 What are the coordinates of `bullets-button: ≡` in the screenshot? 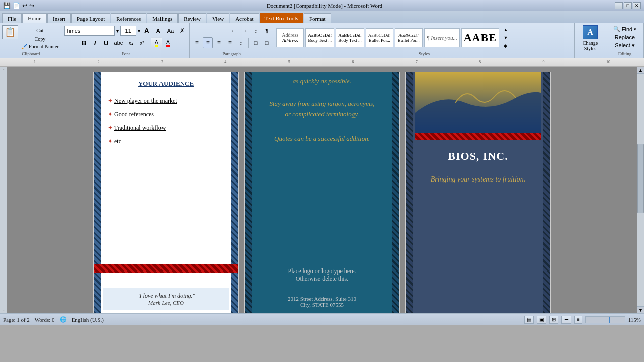 It's located at (197, 31).